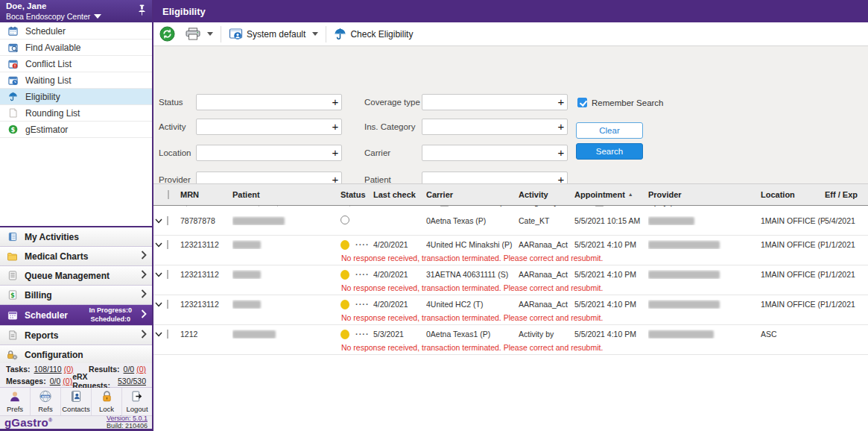 The height and width of the screenshot is (431, 868). What do you see at coordinates (12, 276) in the screenshot?
I see `list-document-icon` at bounding box center [12, 276].